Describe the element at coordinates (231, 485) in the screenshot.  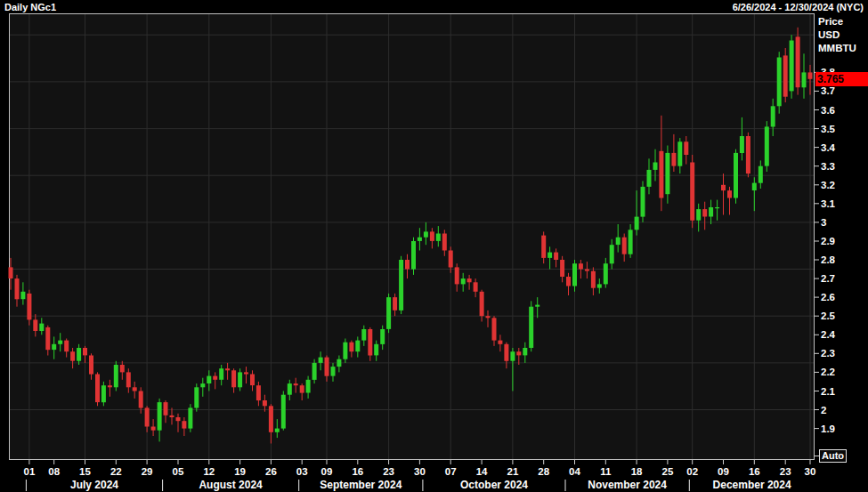
I see `month-label: August 2024` at that location.